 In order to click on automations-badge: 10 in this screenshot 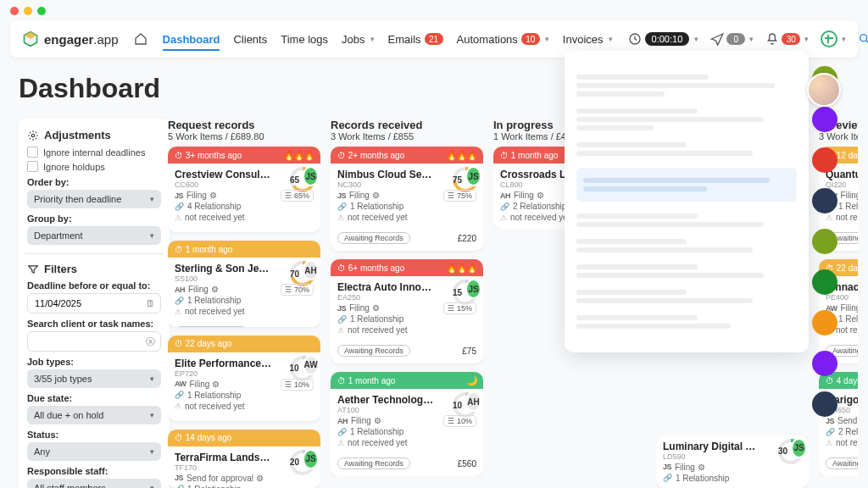, I will do `click(531, 39)`.